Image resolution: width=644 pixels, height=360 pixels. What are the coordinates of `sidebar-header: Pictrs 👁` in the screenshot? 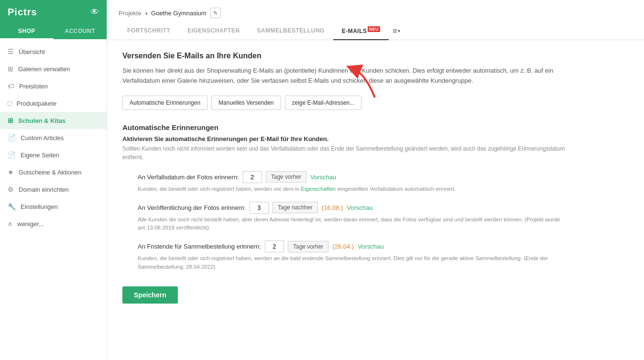 It's located at (54, 12).